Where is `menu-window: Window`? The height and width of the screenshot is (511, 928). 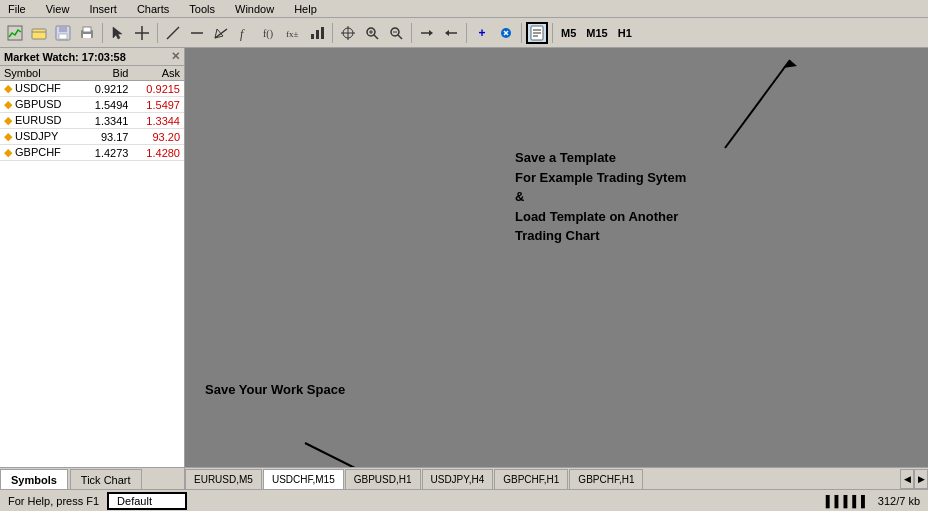 menu-window: Window is located at coordinates (254, 9).